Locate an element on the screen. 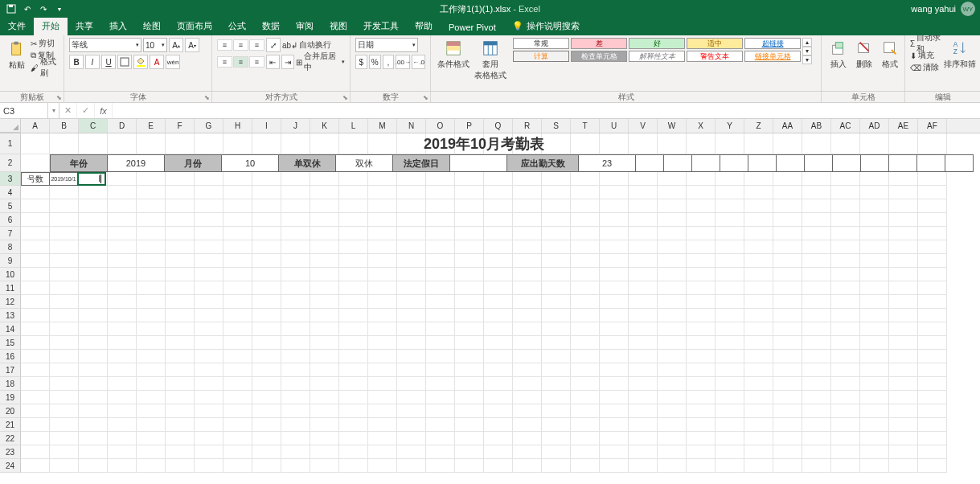 The width and height of the screenshot is (980, 484). user-name: wang yahui is located at coordinates (933, 9).